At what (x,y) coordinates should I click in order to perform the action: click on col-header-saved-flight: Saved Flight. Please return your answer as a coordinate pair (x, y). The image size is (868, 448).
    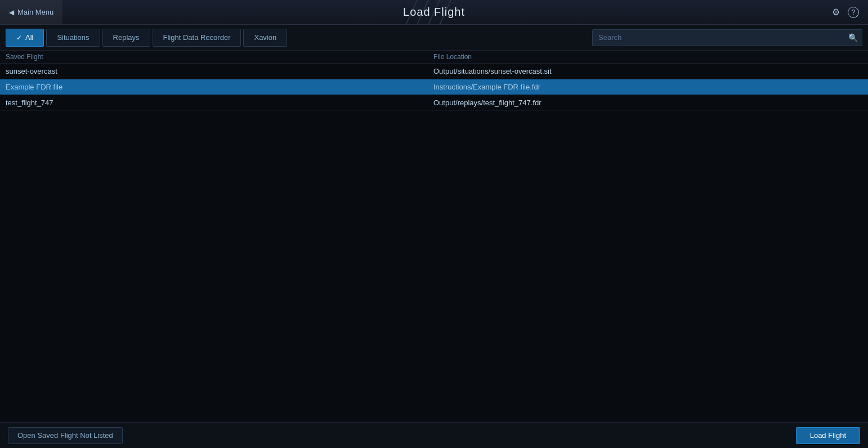
    Looking at the image, I should click on (220, 57).